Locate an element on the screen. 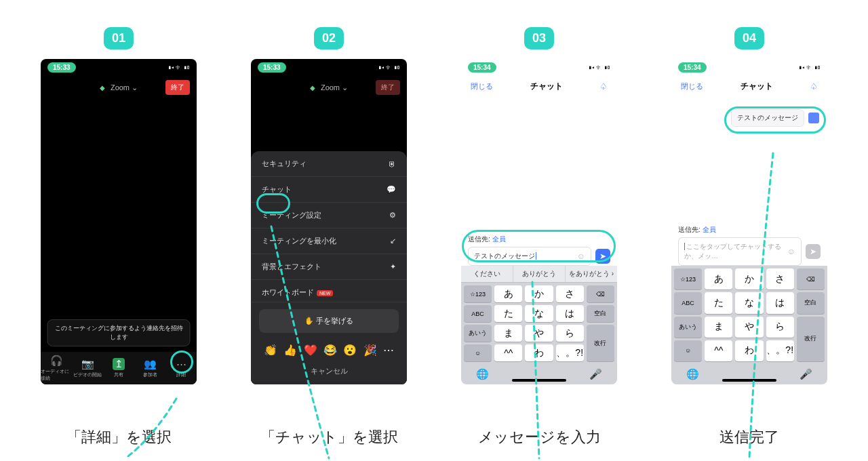 This screenshot has height=461, width=868. message-bubble: テストのメッセージ is located at coordinates (768, 118).